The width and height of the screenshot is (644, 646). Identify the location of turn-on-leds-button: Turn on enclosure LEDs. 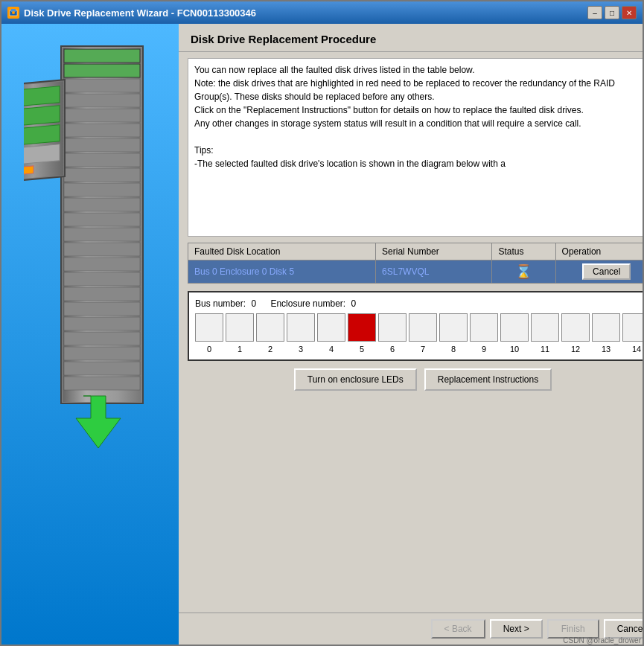
(356, 380).